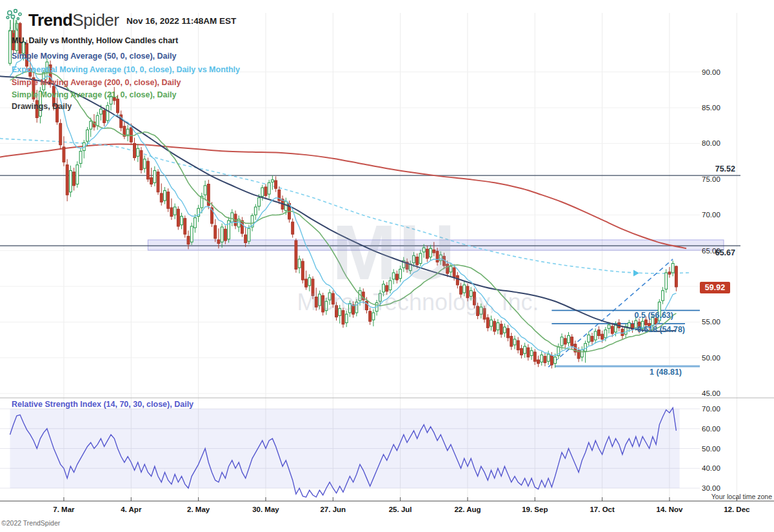  Describe the element at coordinates (126, 70) in the screenshot. I see `legend-ema10: Exponential Moving Average (10, 0, close…` at that location.